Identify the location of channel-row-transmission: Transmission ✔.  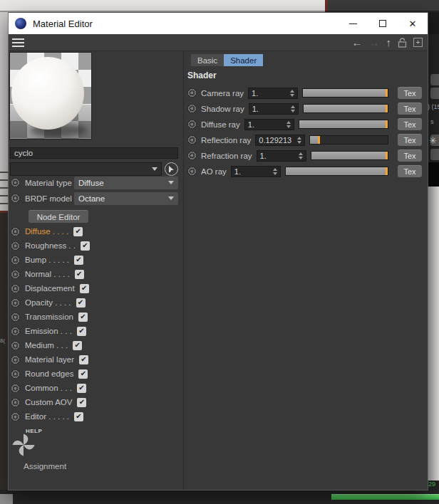
(49, 317).